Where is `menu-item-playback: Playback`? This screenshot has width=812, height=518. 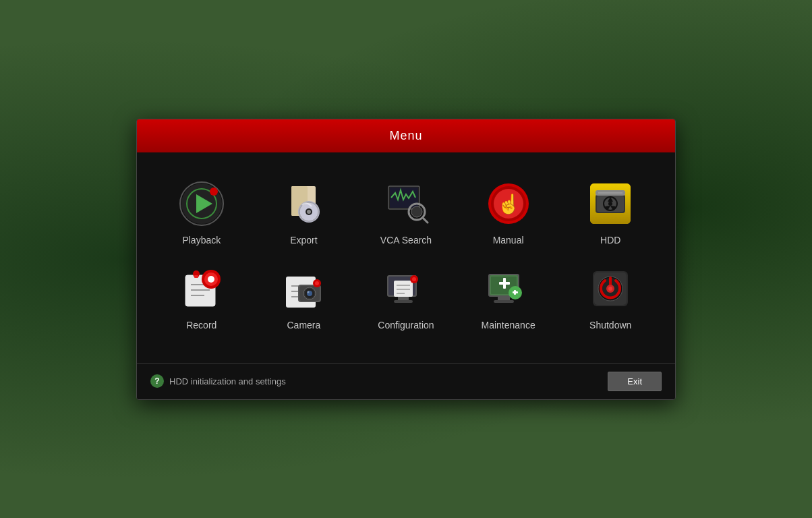
menu-item-playback: Playback is located at coordinates (202, 212).